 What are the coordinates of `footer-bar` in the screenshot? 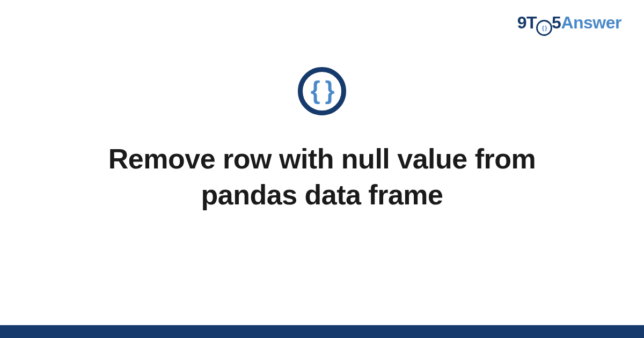 It's located at (322, 332).